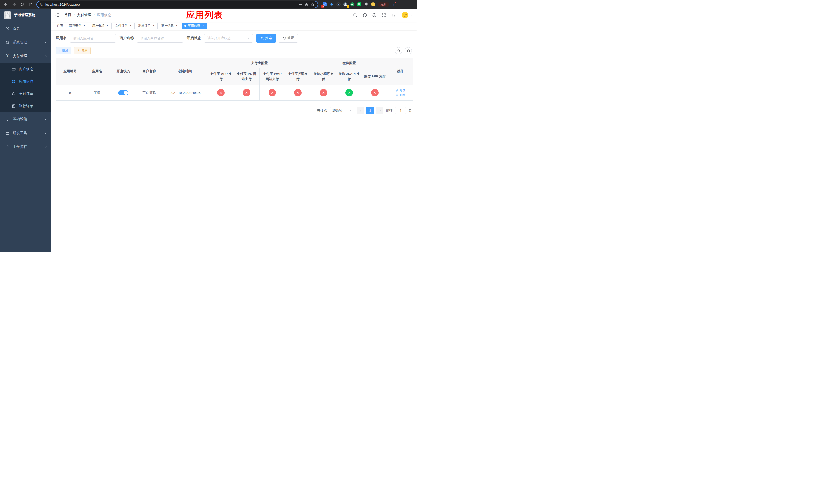  I want to click on edit-link: 修改, so click(400, 91).